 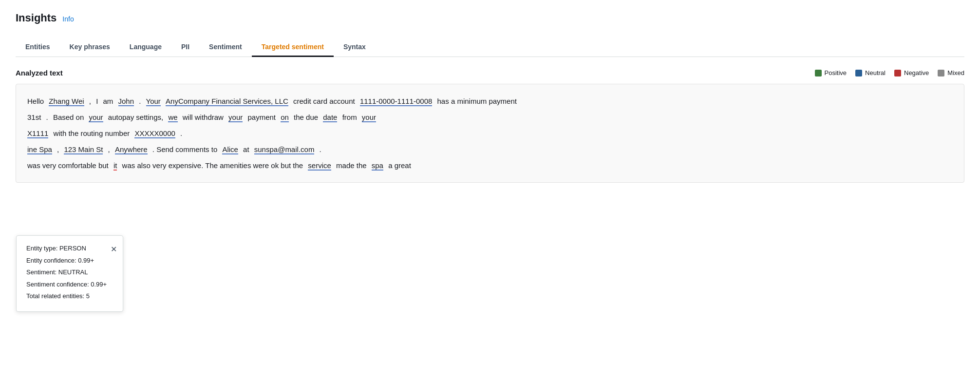 What do you see at coordinates (90, 48) in the screenshot?
I see `tab-key-phrases: Key phrases` at bounding box center [90, 48].